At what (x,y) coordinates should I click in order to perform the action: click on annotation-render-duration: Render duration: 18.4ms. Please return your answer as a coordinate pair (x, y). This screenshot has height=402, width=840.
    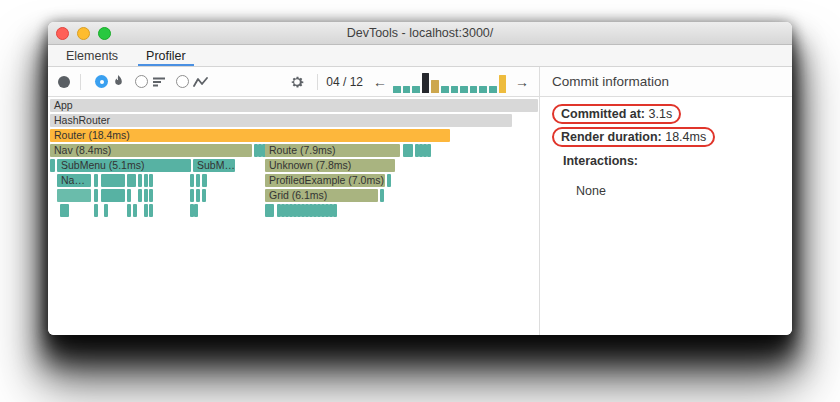
    Looking at the image, I should click on (634, 137).